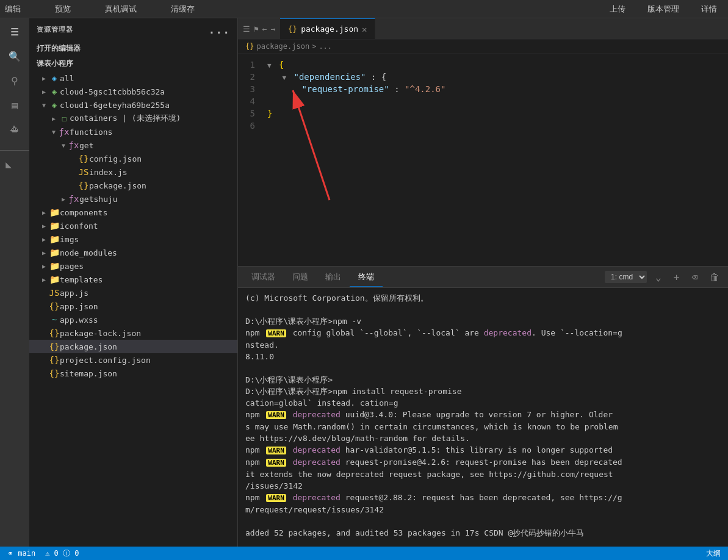 This screenshot has width=728, height=560. Describe the element at coordinates (330, 77) in the screenshot. I see `key-dependencies: "dependencies"` at that location.